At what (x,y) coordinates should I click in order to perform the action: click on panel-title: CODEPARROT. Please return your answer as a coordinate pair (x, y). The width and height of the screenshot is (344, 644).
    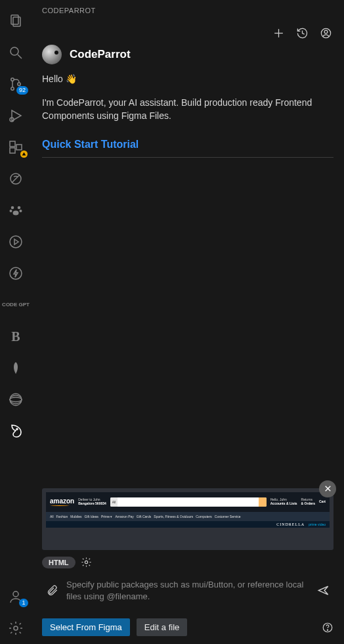
    Looking at the image, I should click on (188, 11).